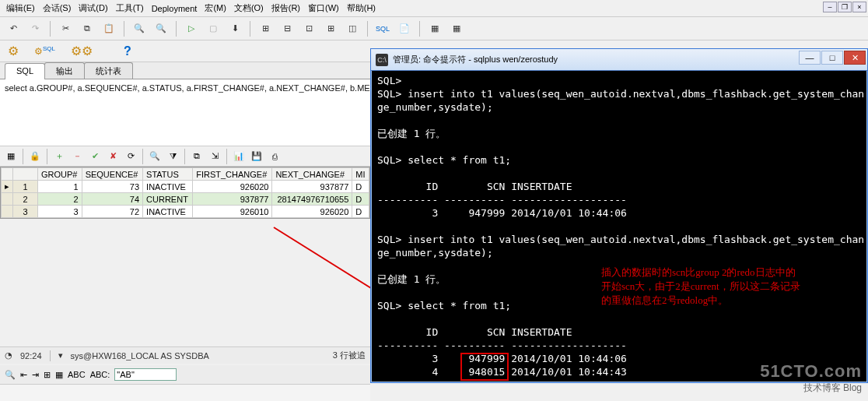 The image size is (868, 401). What do you see at coordinates (213, 29) in the screenshot?
I see `stop-icon: ▢` at bounding box center [213, 29].